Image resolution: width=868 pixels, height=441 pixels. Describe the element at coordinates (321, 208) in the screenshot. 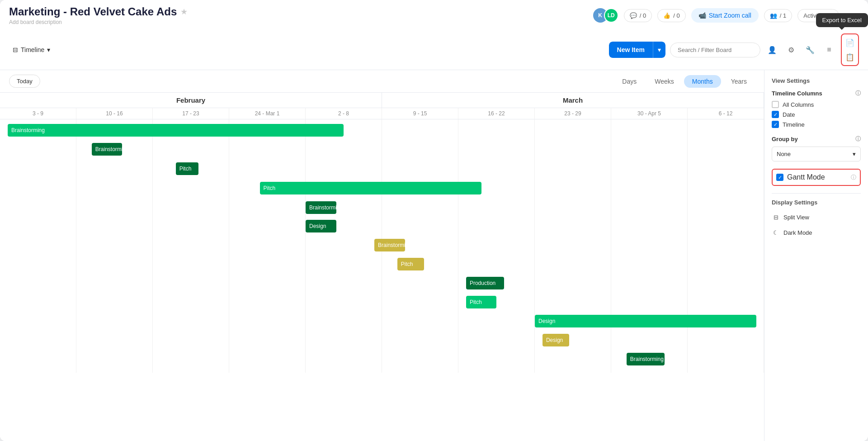

I see `gantt-bar-brainstorming-3: Brainstorming` at that location.